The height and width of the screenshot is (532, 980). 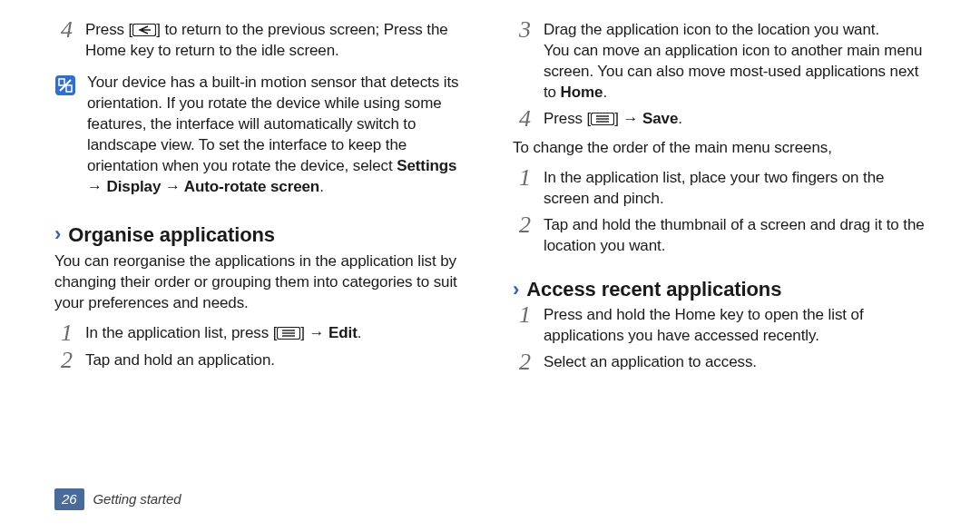 What do you see at coordinates (522, 30) in the screenshot?
I see `step-number: 3` at bounding box center [522, 30].